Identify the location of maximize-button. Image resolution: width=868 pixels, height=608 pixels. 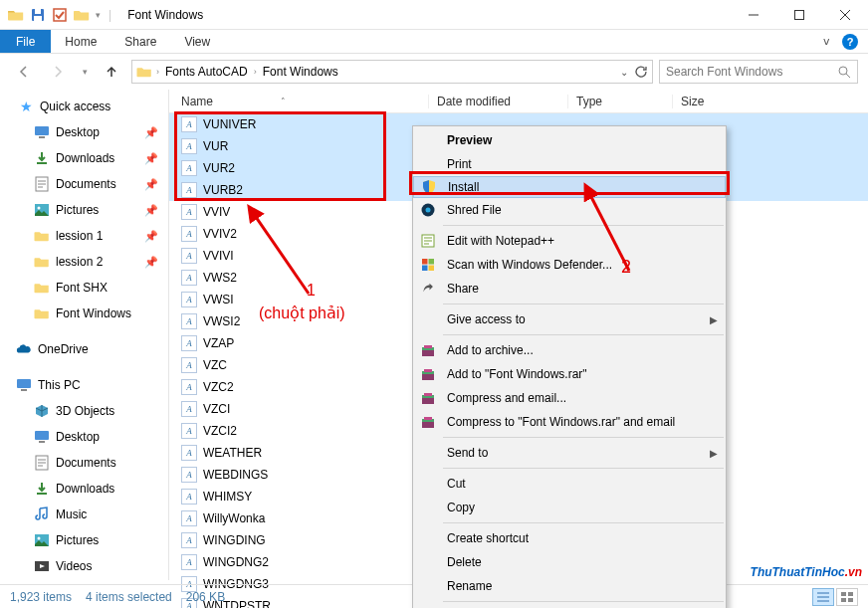
(799, 15).